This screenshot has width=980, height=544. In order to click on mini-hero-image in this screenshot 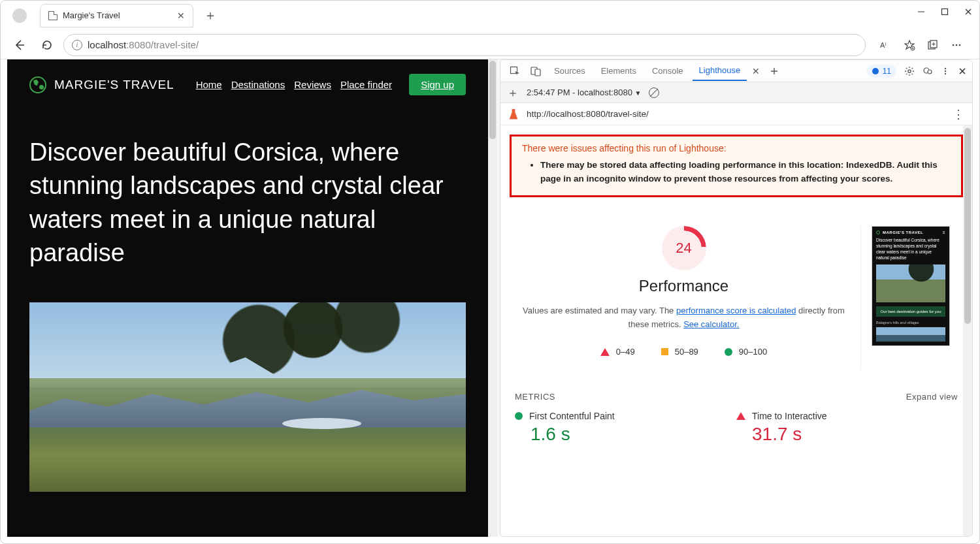, I will do `click(911, 283)`.